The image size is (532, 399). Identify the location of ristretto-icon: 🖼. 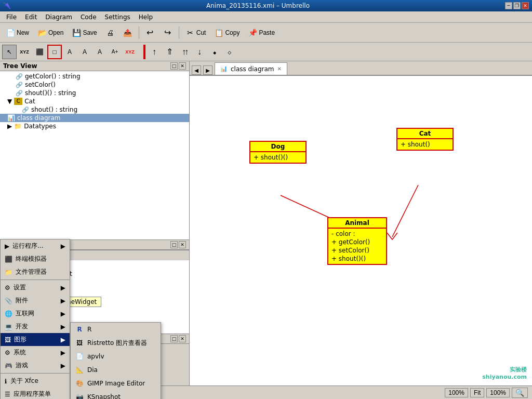
(79, 343).